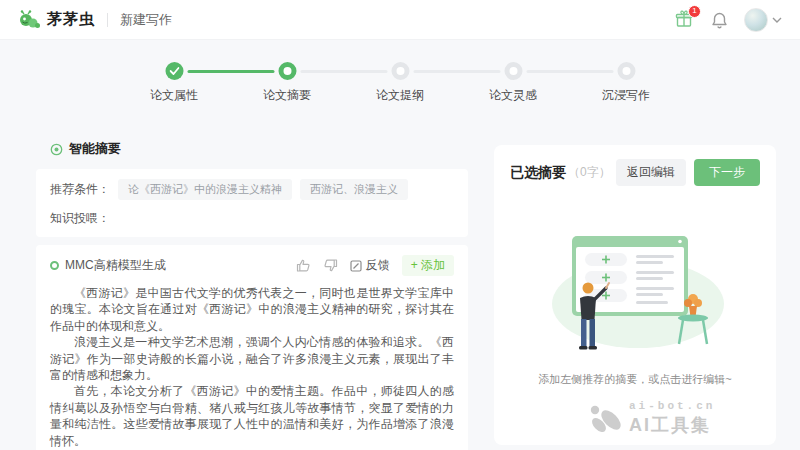 This screenshot has width=800, height=450. Describe the element at coordinates (116, 266) in the screenshot. I see `model-badge: MMC高精模型生成` at that location.